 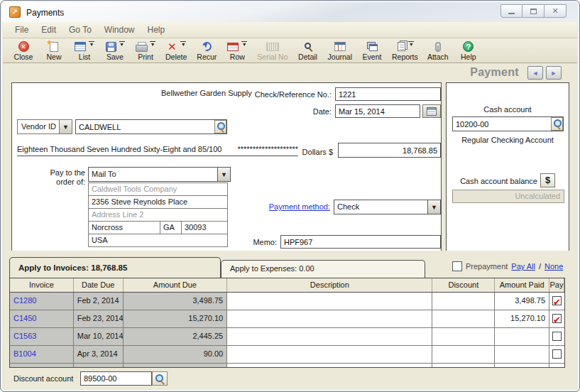 I want to click on close-window-button: ✕, so click(x=555, y=11).